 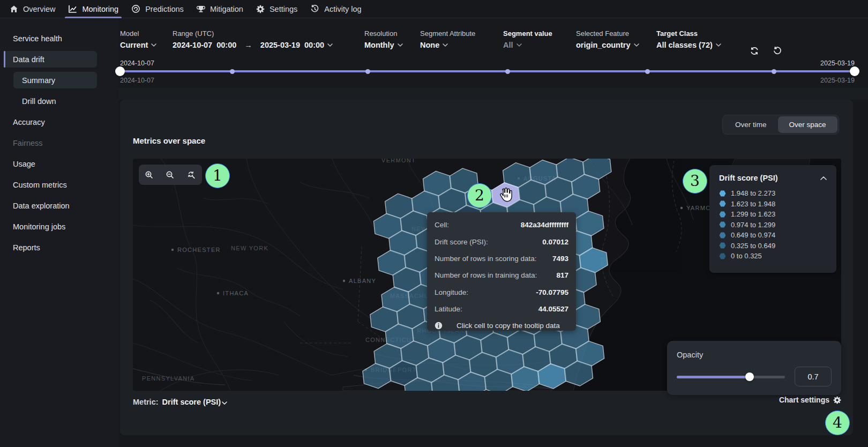 What do you see at coordinates (493, 94) in the screenshot?
I see `content-top-band` at bounding box center [493, 94].